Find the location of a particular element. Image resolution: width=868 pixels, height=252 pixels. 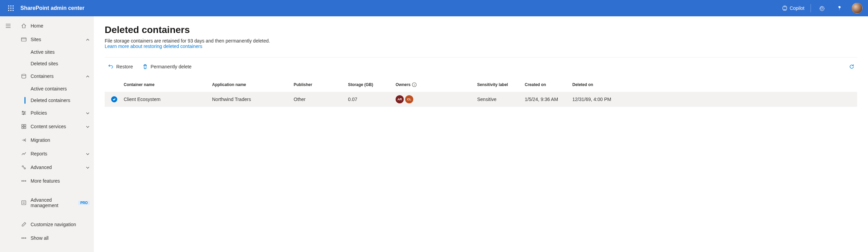

info-icon is located at coordinates (414, 85).